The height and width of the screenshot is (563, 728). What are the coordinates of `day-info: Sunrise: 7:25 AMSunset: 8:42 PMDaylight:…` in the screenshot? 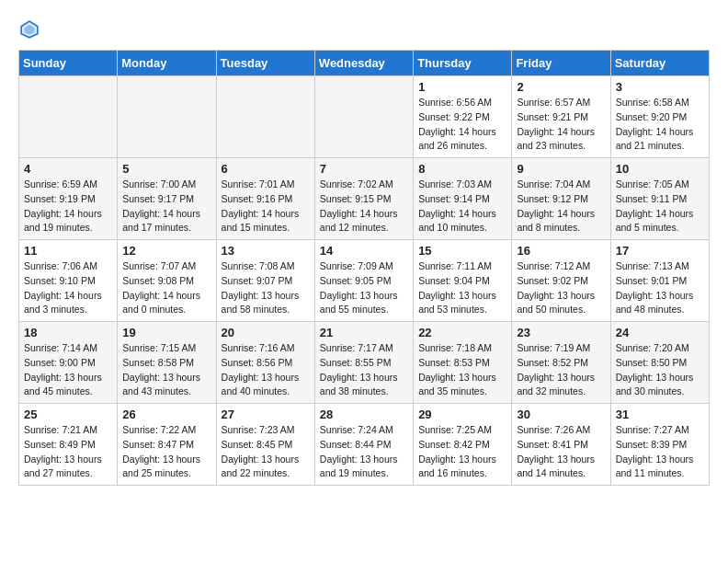 It's located at (462, 453).